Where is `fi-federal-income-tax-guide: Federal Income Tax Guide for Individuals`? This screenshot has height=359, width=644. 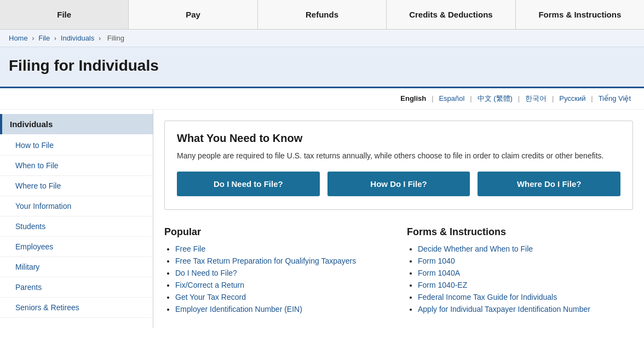 fi-federal-income-tax-guide: Federal Income Tax Guide for Individuals is located at coordinates (487, 297).